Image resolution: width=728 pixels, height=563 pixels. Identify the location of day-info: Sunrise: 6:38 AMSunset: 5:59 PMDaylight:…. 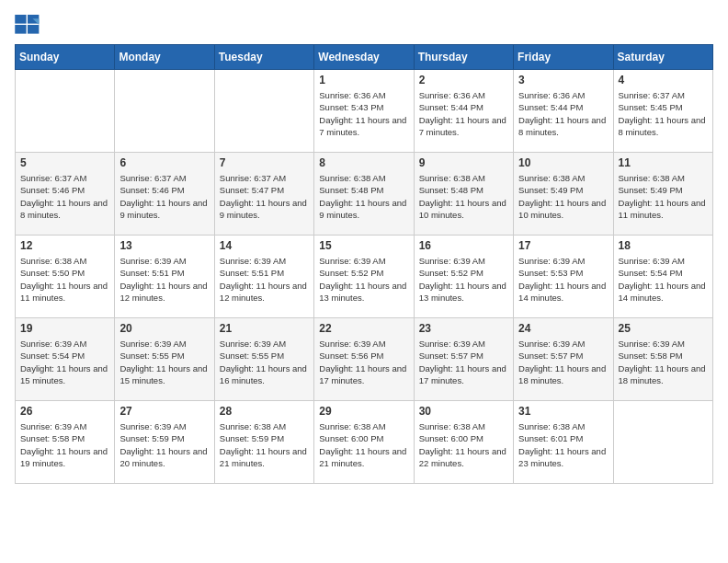
(265, 445).